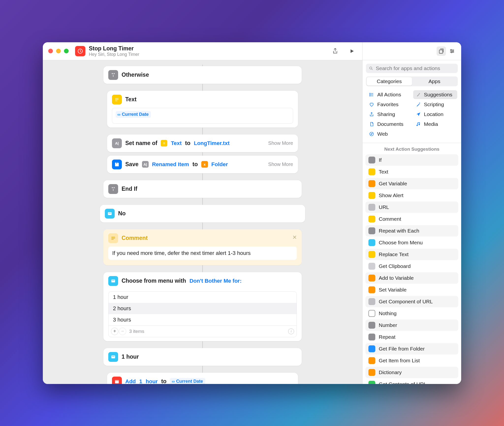  I want to click on text-field: Current Date, so click(203, 116).